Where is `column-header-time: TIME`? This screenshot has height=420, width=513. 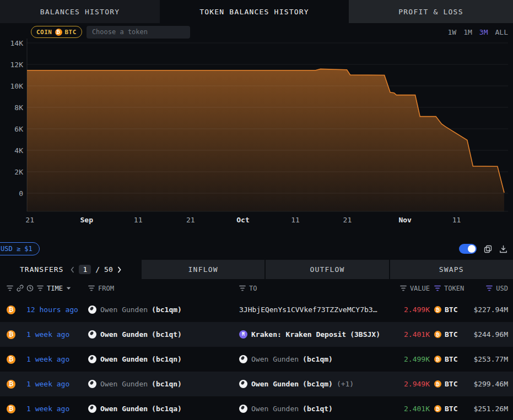
column-header-time: TIME is located at coordinates (55, 288).